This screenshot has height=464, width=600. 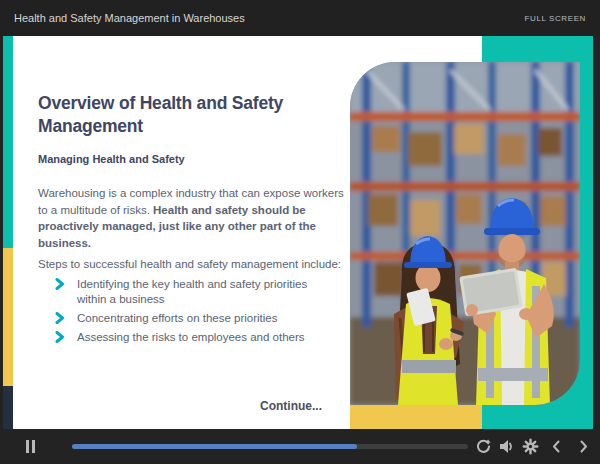 I want to click on seekbar, so click(x=270, y=446).